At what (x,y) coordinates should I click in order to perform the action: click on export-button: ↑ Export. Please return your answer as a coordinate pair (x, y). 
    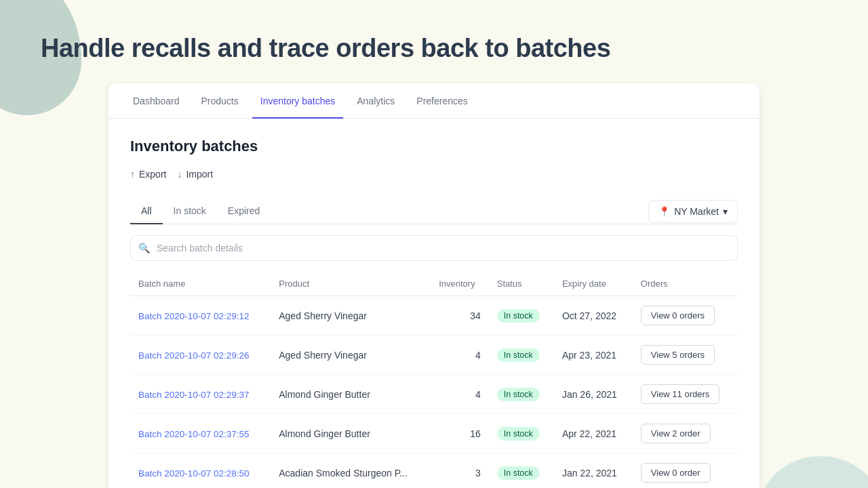
    Looking at the image, I should click on (148, 174).